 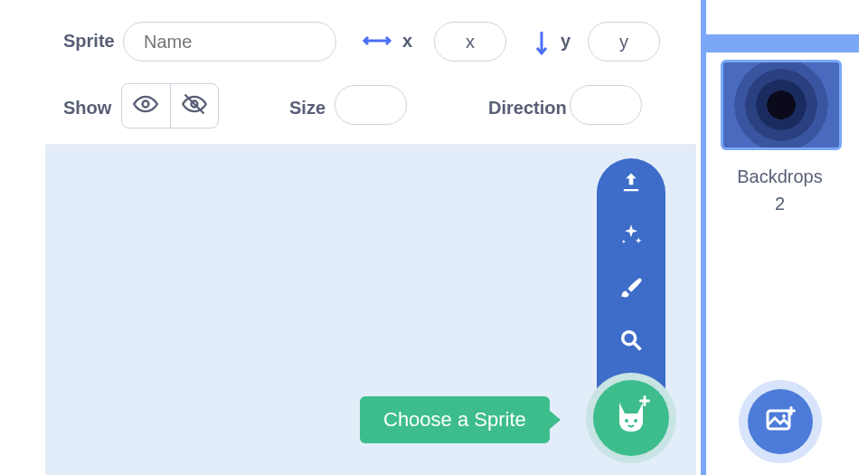 I want to click on upload-icon, so click(x=631, y=185).